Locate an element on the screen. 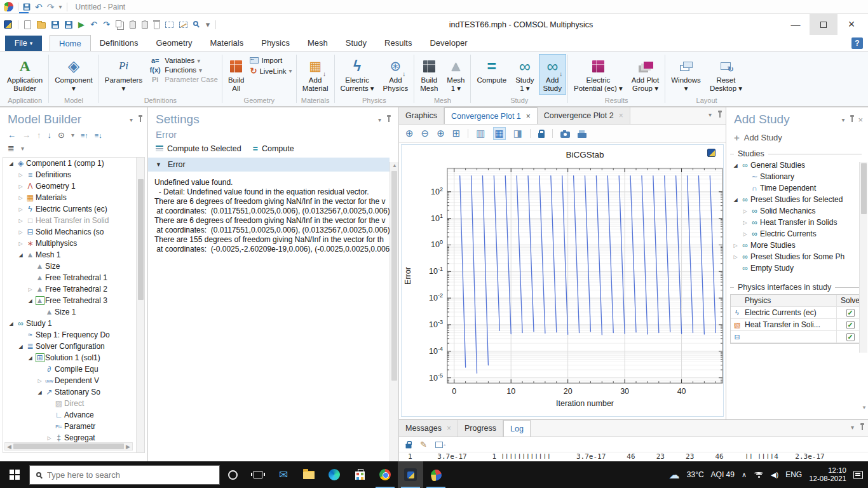 The height and width of the screenshot is (488, 868). comsol-flag-icon is located at coordinates (712, 152).